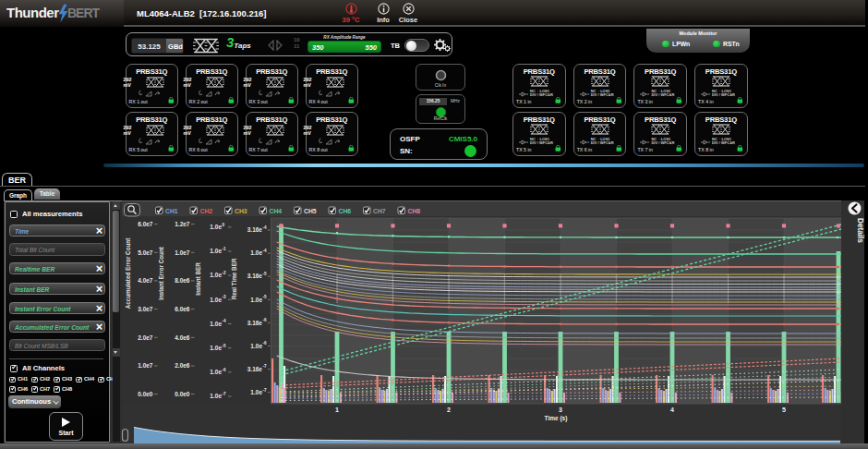  What do you see at coordinates (146, 338) in the screenshot?
I see `svg-text: 2.0e7` at bounding box center [146, 338].